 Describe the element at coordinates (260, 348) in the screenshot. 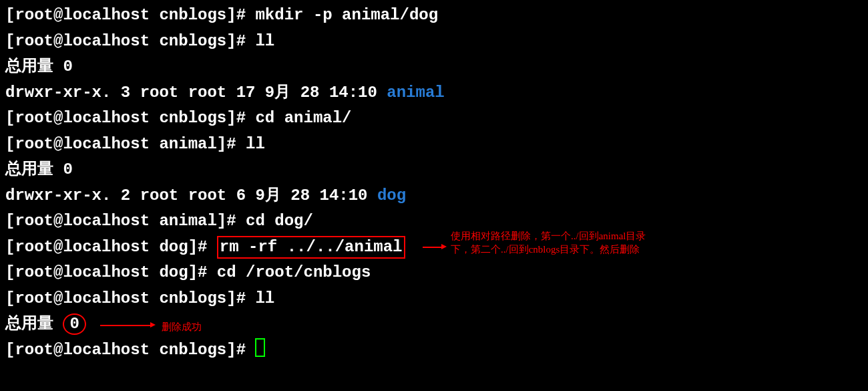

I see `terminal-cursor` at that location.